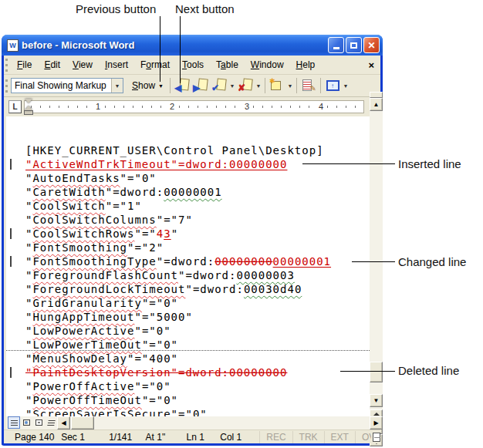 The image size is (483, 448). What do you see at coordinates (86, 345) in the screenshot?
I see `doc-text-segment: LowPowerTimeOut` at bounding box center [86, 345].